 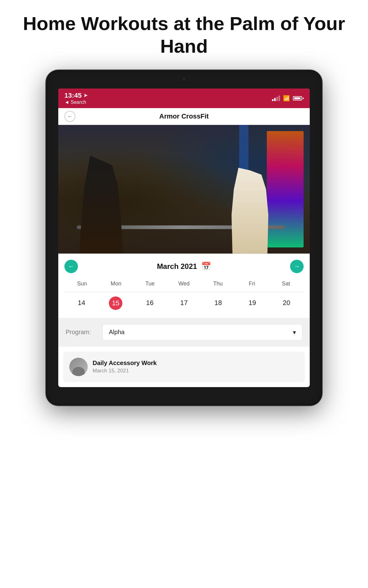 I want to click on calendar-next-button: →, so click(x=297, y=266).